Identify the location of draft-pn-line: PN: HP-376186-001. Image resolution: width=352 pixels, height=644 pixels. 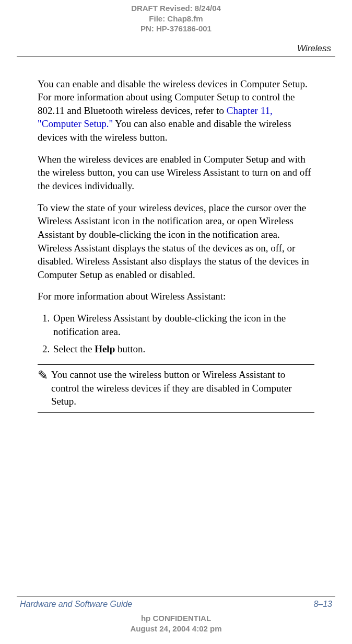
(176, 29).